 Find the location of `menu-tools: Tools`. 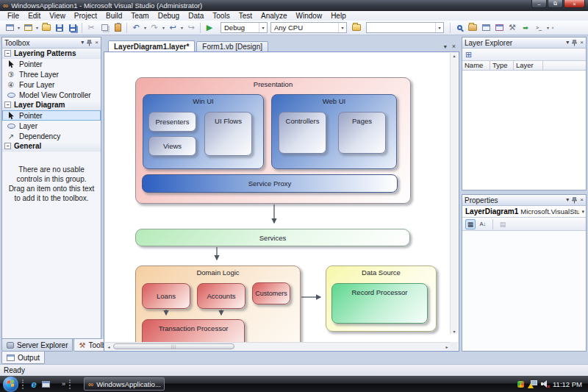

menu-tools: Tools is located at coordinates (220, 16).